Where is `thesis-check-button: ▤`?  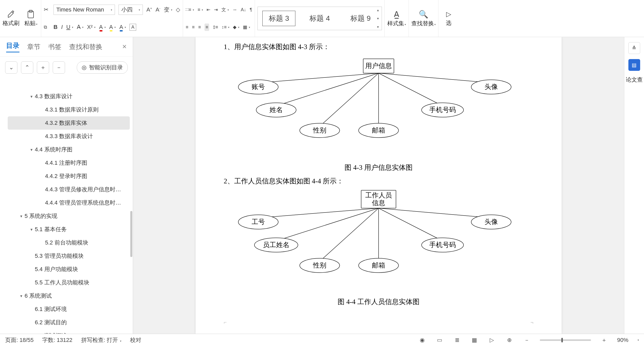
thesis-check-button: ▤ is located at coordinates (634, 65).